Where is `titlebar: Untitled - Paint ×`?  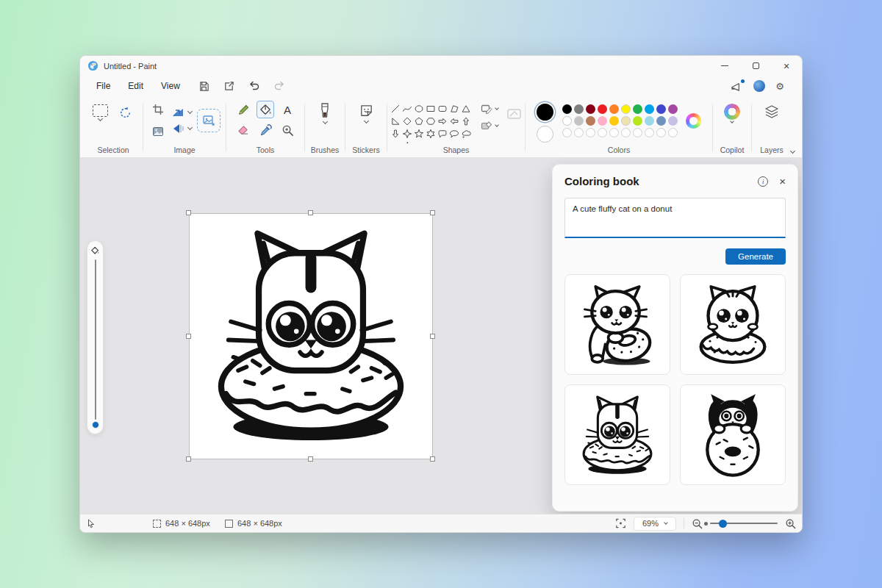 titlebar: Untitled - Paint × is located at coordinates (441, 66).